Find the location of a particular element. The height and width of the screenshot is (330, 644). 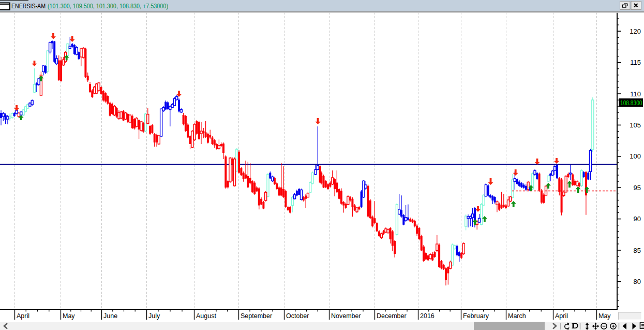

svg-text: 100 is located at coordinates (635, 156).